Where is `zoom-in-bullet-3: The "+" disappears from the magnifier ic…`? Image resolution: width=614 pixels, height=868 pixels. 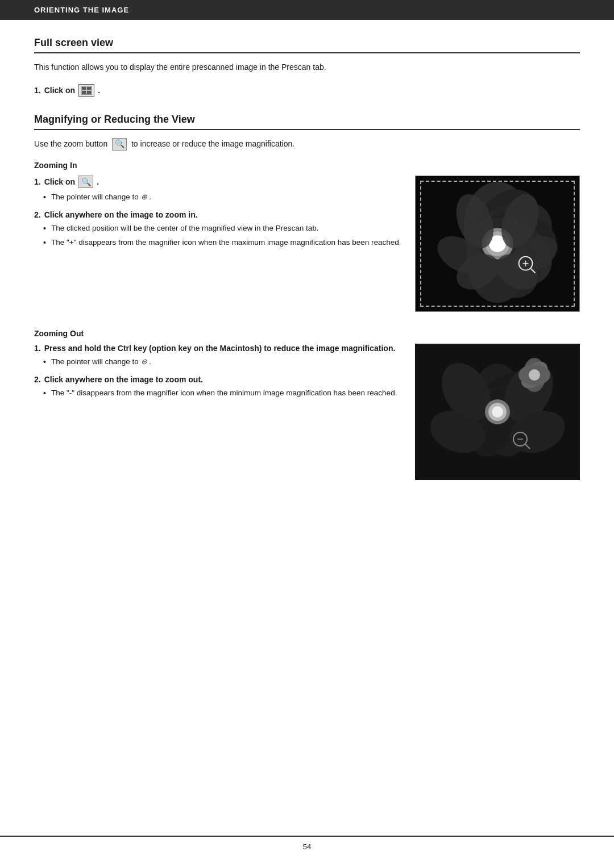 zoom-in-bullet-3: The "+" disappears from the magnifier ic… is located at coordinates (223, 243).